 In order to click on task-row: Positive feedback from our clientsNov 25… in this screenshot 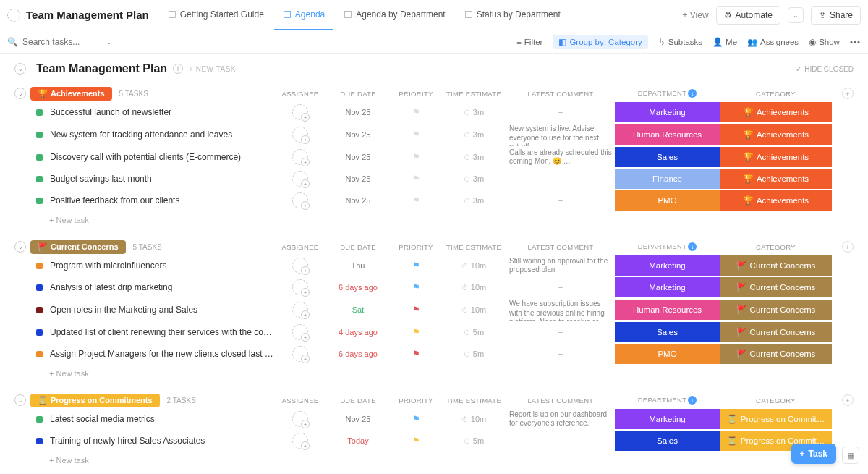, I will do `click(434, 200)`.